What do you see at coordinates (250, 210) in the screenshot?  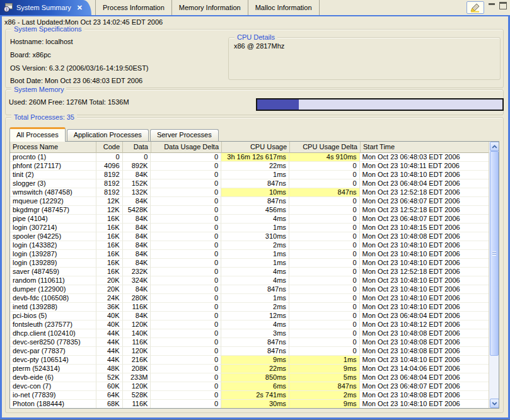 I see `table-row: bkgdmgr (487457)12K5428K0456ms0Mon Oct 2…` at bounding box center [250, 210].